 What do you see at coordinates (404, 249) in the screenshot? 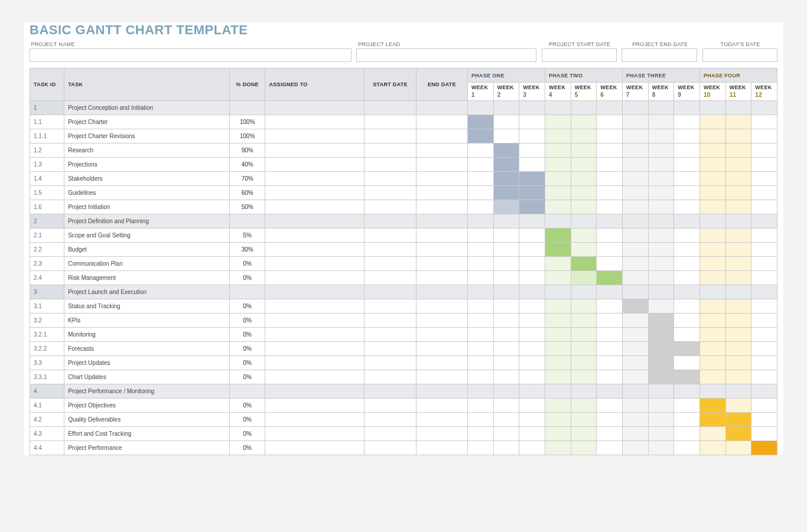
I see `task-row: 2.2Budget30%` at bounding box center [404, 249].